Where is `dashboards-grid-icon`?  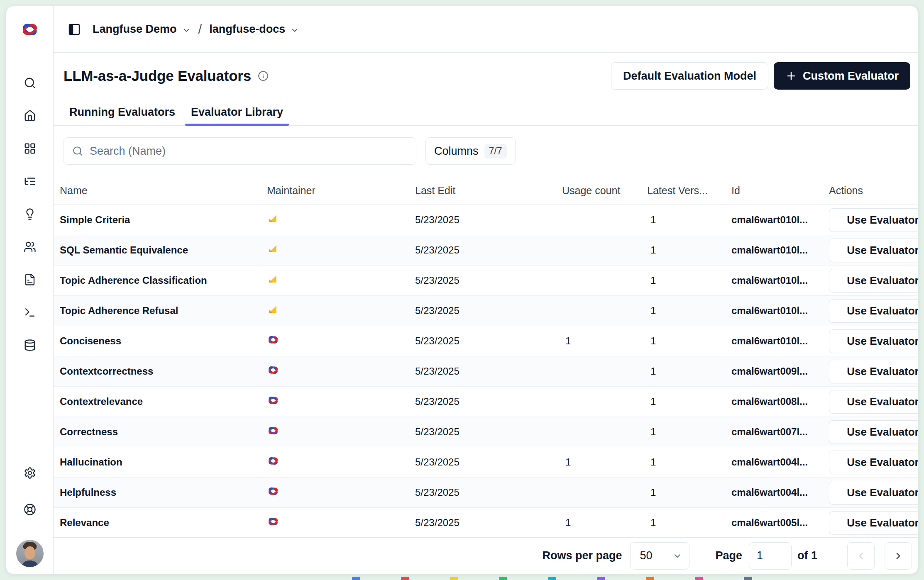 dashboards-grid-icon is located at coordinates (30, 149).